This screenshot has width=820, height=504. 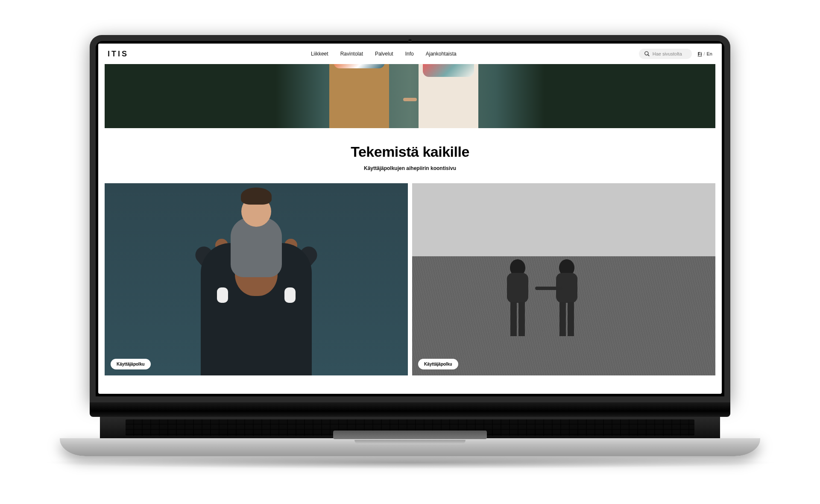 I want to click on search-icon, so click(x=647, y=54).